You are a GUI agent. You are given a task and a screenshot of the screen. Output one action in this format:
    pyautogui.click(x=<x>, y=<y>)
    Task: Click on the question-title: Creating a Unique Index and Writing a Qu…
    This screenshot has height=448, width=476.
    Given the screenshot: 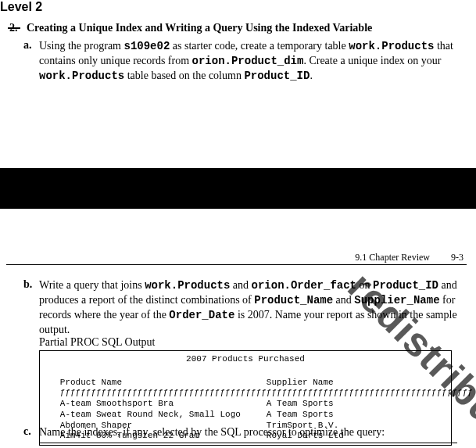 What is the action you would take?
    pyautogui.click(x=244, y=28)
    